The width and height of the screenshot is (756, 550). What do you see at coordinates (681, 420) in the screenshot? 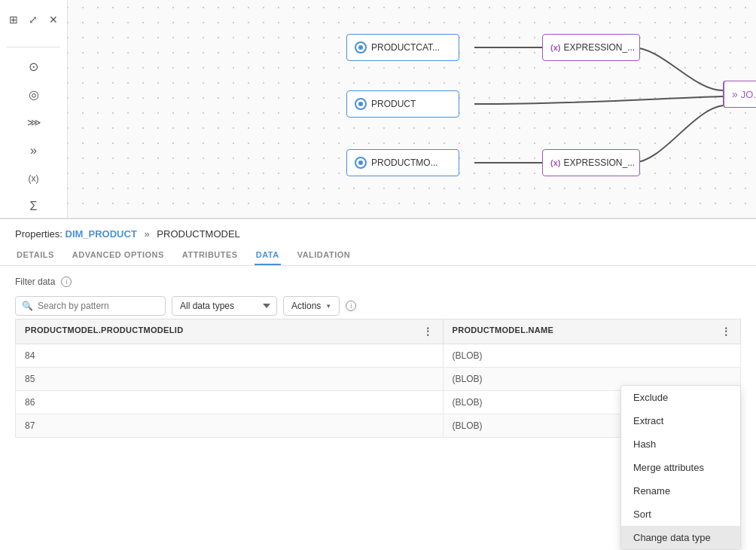
I see `menu-item-extract: Extract` at bounding box center [681, 420].